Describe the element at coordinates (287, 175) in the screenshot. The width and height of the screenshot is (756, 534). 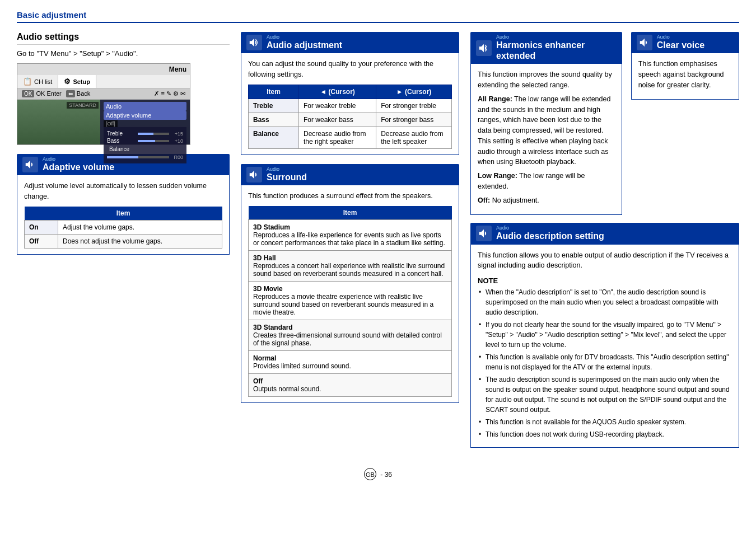
I see `audio-surround-header-text: Audio Surround` at that location.